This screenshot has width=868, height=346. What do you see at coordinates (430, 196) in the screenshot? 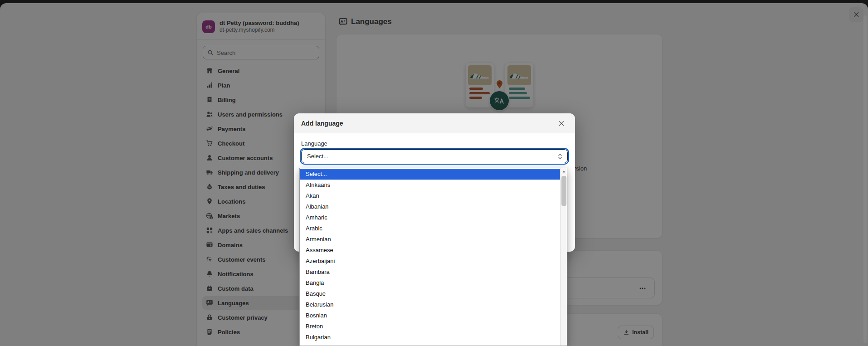
I see `dropdown-option-akan: Akan` at bounding box center [430, 196].